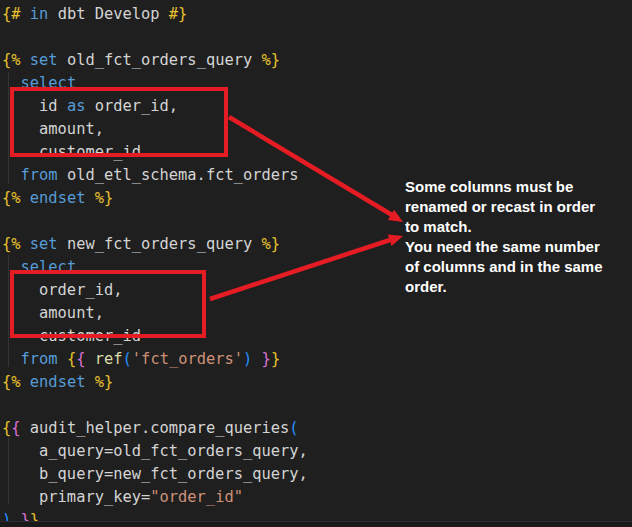 Image resolution: width=632 pixels, height=527 pixels. I want to click on code-token: #}, so click(178, 14).